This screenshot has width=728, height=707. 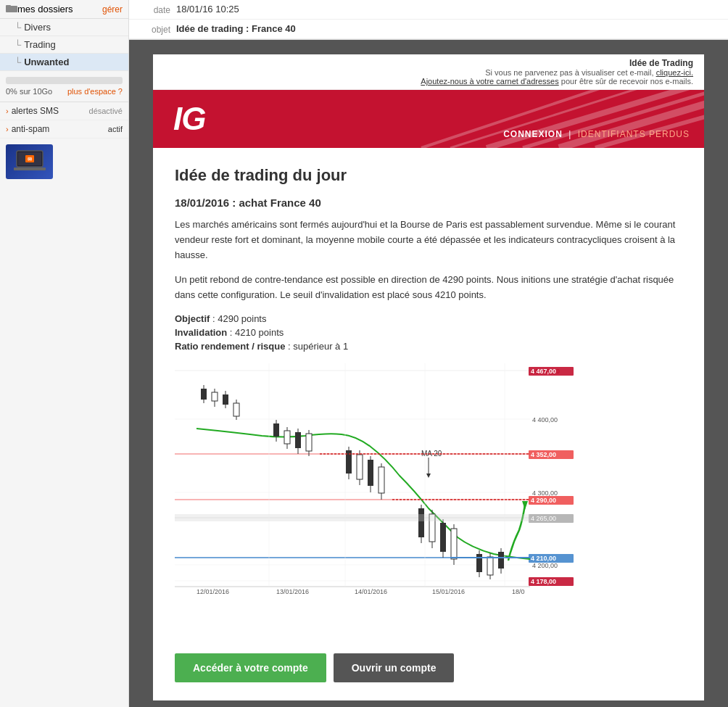 What do you see at coordinates (544, 518) in the screenshot?
I see `svg-text: 4 265,00` at bounding box center [544, 518].